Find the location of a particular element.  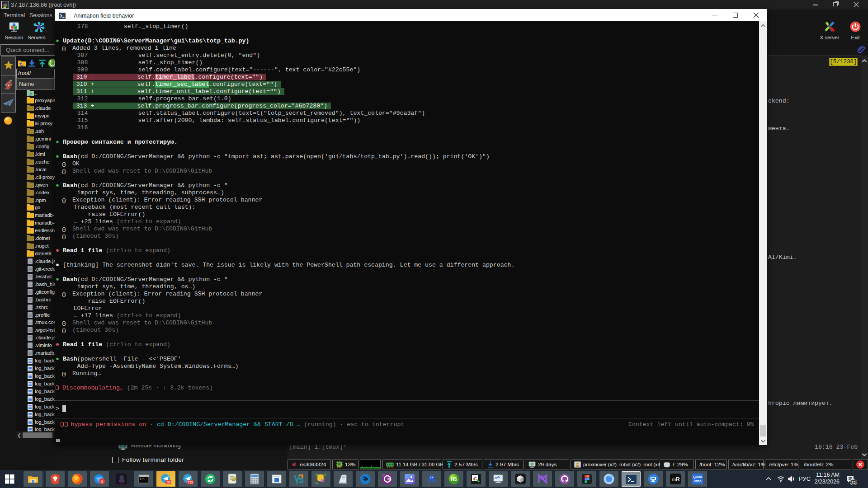

svg-text: FRKY is located at coordinates (122, 483).